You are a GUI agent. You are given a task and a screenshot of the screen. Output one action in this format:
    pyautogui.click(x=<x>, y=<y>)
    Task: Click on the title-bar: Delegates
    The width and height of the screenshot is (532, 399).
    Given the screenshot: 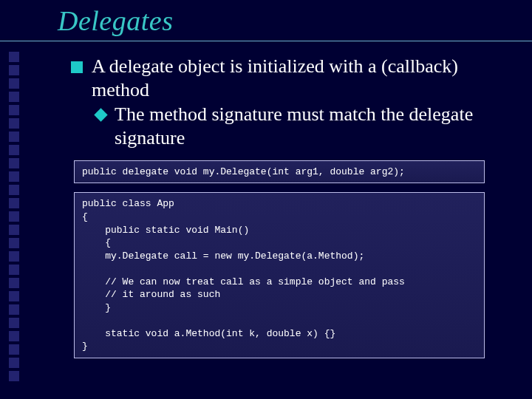 What is the action you would take?
    pyautogui.click(x=266, y=21)
    